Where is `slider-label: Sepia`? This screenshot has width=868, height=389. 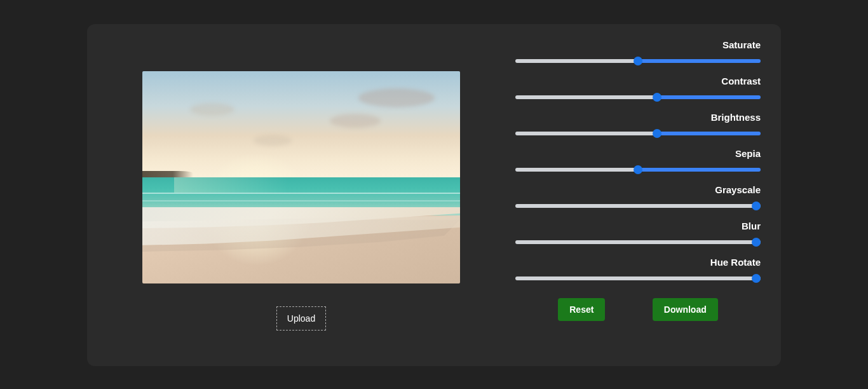 slider-label: Sepia is located at coordinates (748, 154).